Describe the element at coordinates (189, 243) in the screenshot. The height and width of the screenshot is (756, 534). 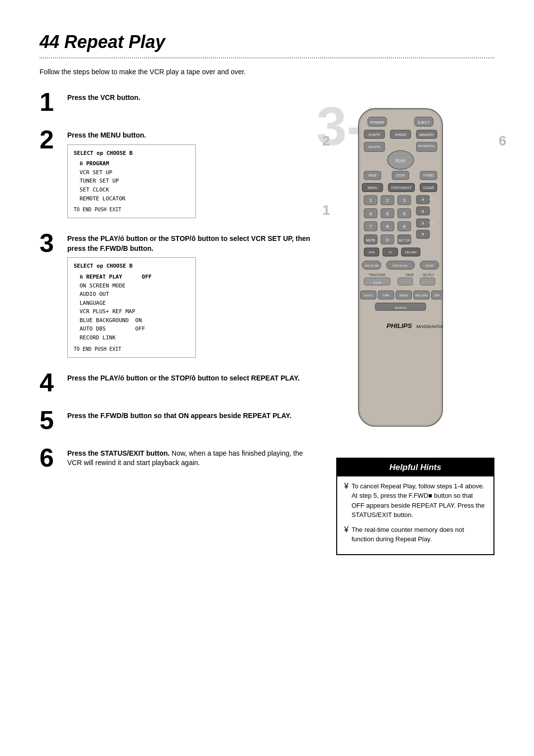
I see `step-3-text: Press the PLAY/ó button or the STOP/ô bu…` at that location.